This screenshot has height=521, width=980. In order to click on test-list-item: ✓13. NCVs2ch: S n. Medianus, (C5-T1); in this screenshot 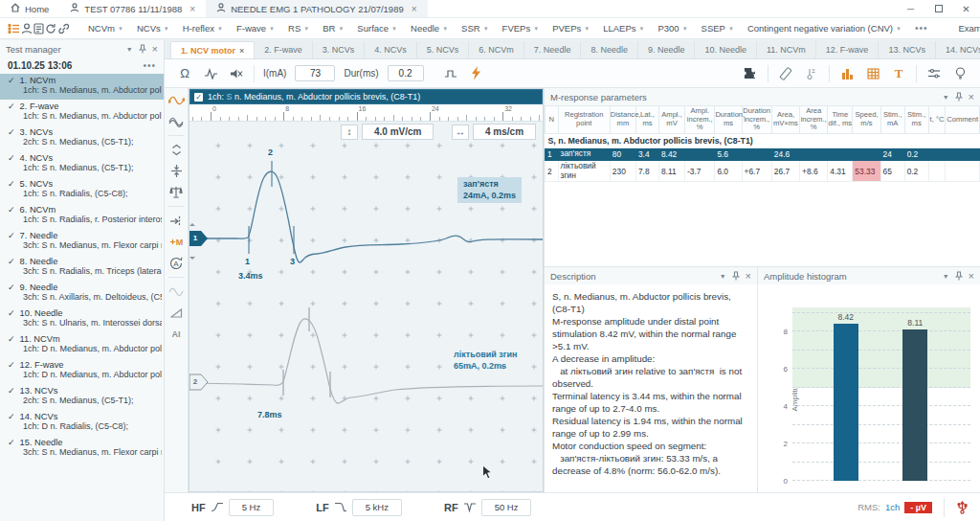, I will do `click(82, 396)`.